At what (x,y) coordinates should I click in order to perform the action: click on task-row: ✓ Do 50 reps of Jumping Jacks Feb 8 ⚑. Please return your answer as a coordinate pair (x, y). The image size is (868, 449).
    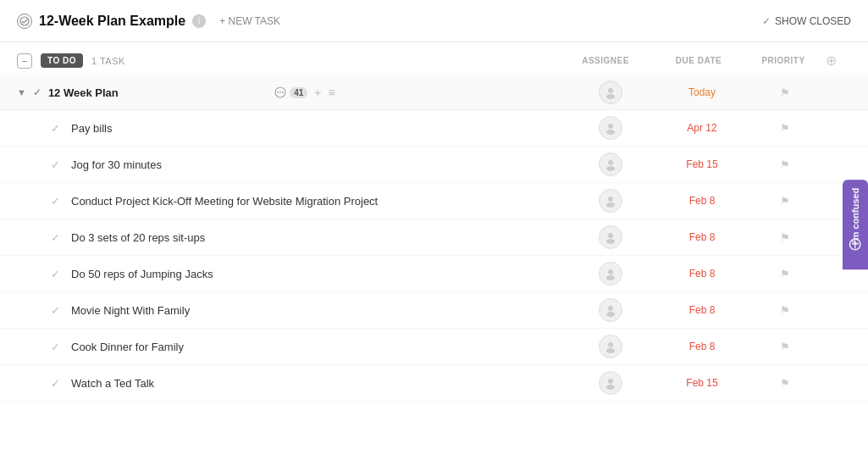
    Looking at the image, I should click on (434, 274).